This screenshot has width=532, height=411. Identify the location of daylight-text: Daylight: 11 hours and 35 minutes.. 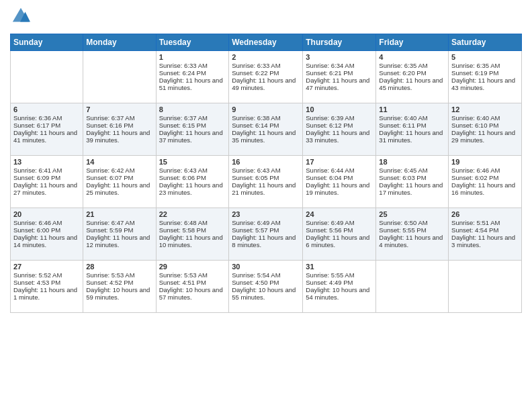
(263, 136).